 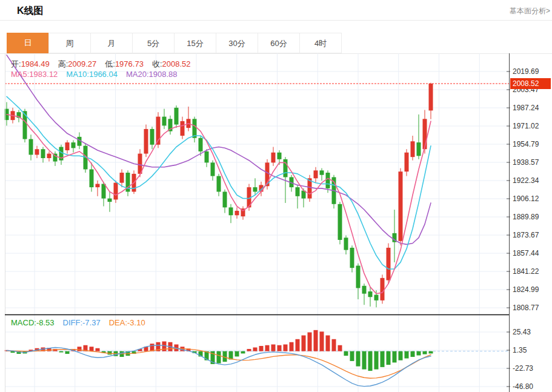 I want to click on ohlc-readout-row: 开:1984.49高:2009.27低:1976.73收:2008.52, so click(x=105, y=64).